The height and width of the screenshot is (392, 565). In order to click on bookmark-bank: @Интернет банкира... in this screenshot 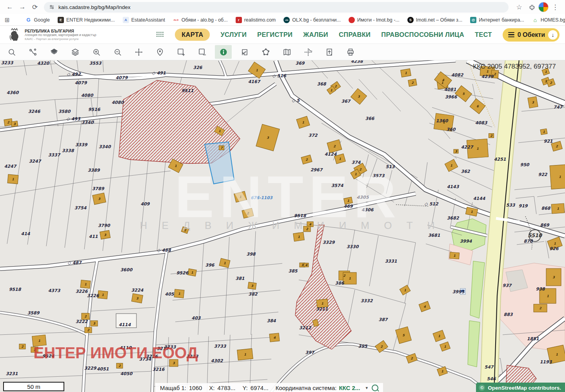, I will do `click(497, 20)`.